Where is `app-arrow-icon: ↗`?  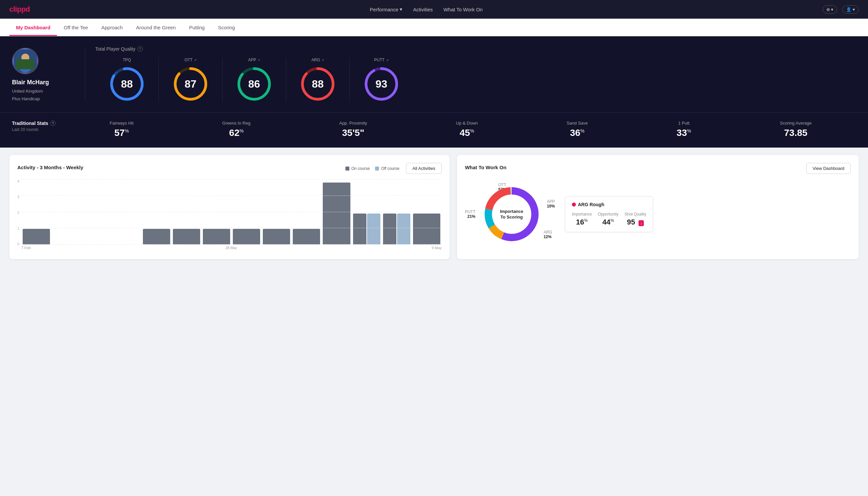 app-arrow-icon: ↗ is located at coordinates (259, 60).